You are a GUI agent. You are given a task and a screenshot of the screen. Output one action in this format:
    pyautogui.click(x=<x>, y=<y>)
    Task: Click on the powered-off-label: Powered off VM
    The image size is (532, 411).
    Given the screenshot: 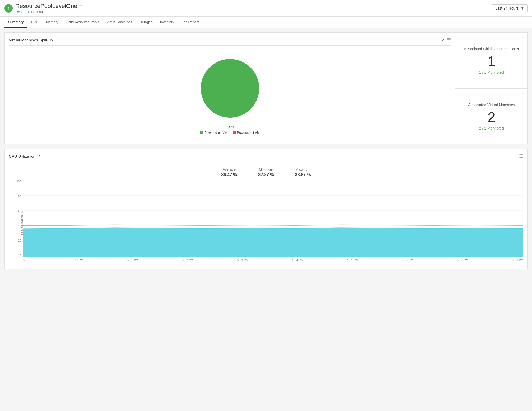 What is the action you would take?
    pyautogui.click(x=248, y=133)
    